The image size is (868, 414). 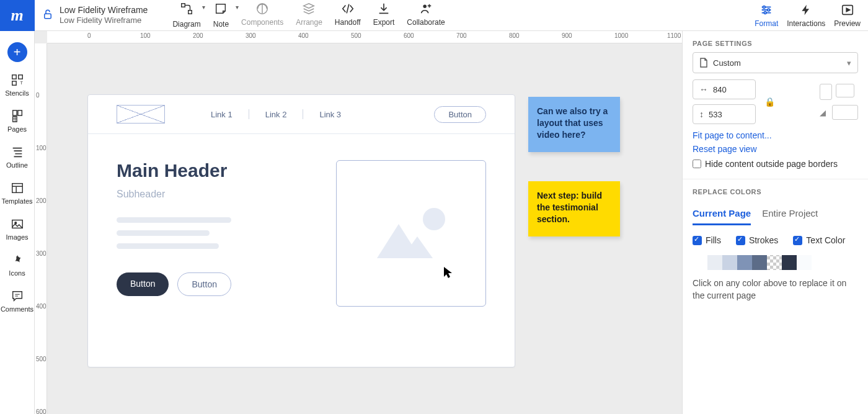 What do you see at coordinates (702, 114) in the screenshot?
I see `height-icon: ↕` at bounding box center [702, 114].